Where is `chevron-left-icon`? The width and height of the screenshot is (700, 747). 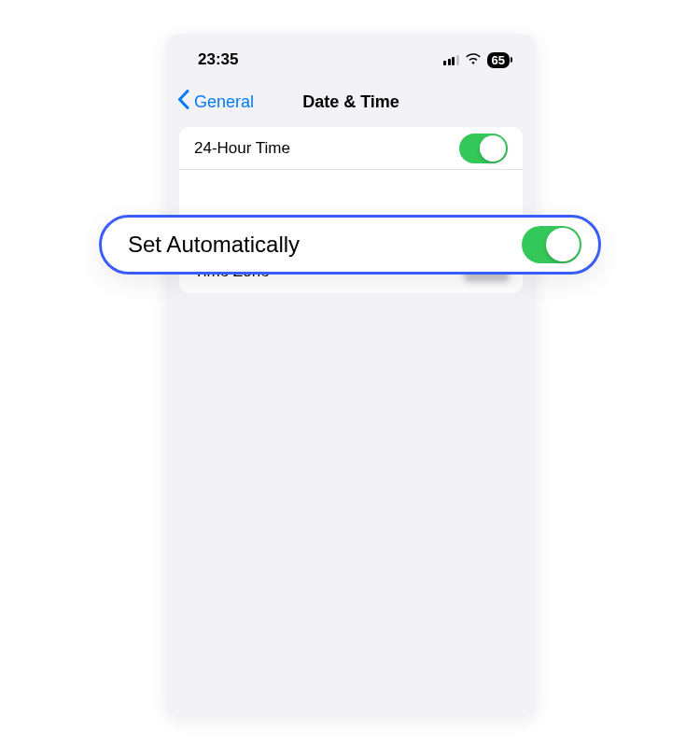
chevron-left-icon is located at coordinates (183, 102).